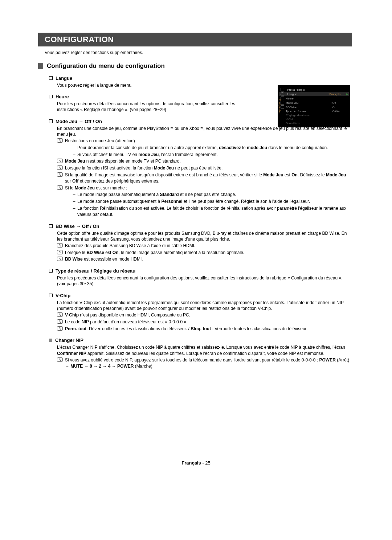  Describe the element at coordinates (340, 103) in the screenshot. I see `osd-modejeu-val: : Off` at that location.